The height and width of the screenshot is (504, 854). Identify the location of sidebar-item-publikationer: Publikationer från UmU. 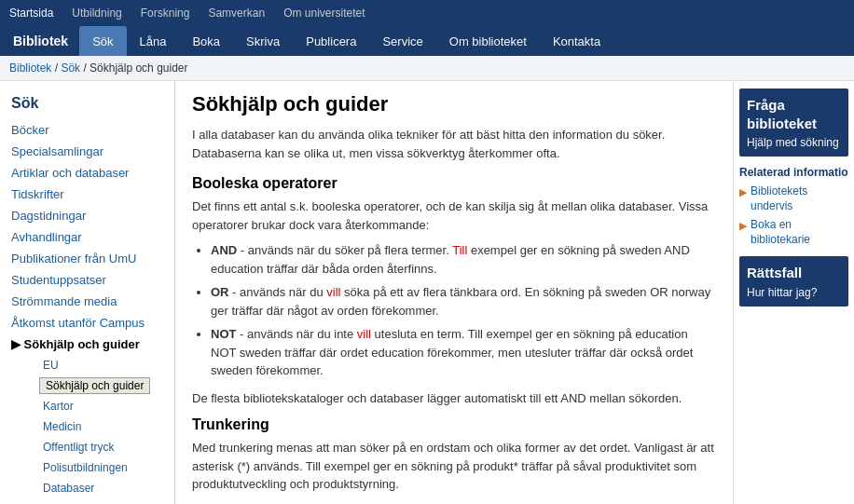
(88, 259).